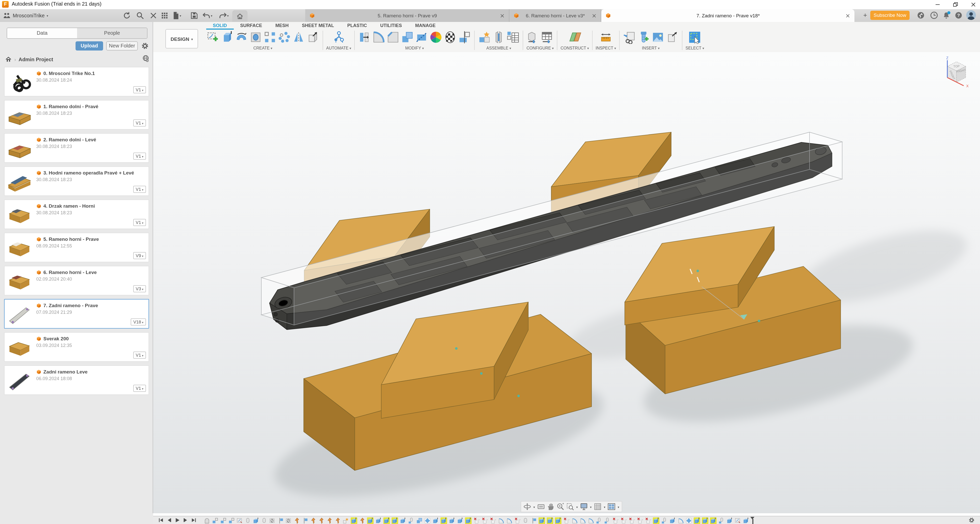 This screenshot has height=524, width=980. I want to click on upload-button: Upload, so click(89, 46).